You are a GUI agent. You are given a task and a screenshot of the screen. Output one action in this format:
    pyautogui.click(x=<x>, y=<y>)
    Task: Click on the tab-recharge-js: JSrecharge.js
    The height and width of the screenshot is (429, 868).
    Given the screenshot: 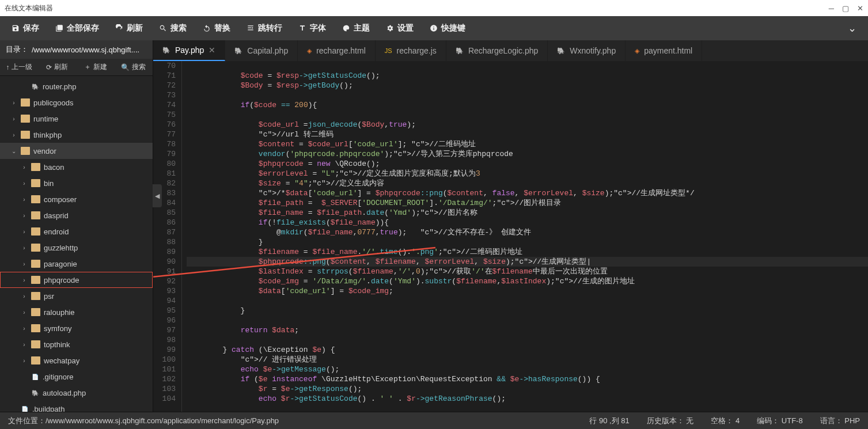 What is the action you would take?
    pyautogui.click(x=411, y=51)
    